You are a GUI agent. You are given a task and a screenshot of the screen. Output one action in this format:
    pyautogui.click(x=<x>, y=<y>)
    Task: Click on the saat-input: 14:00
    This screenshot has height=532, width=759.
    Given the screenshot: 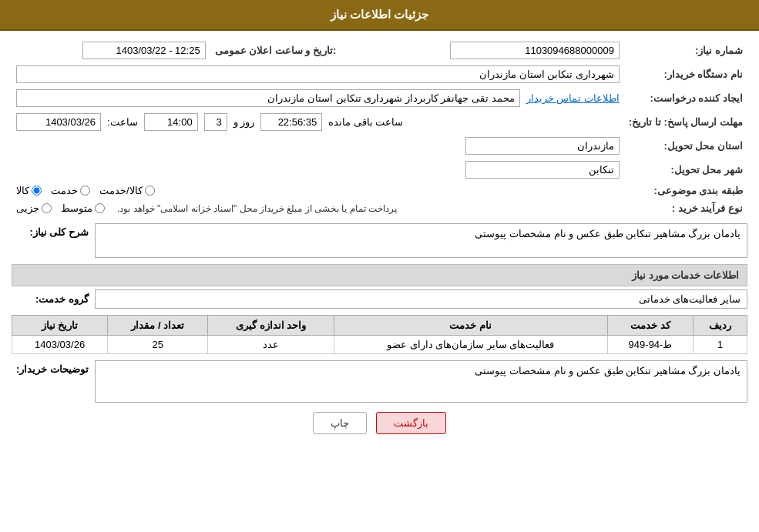 What is the action you would take?
    pyautogui.click(x=171, y=122)
    